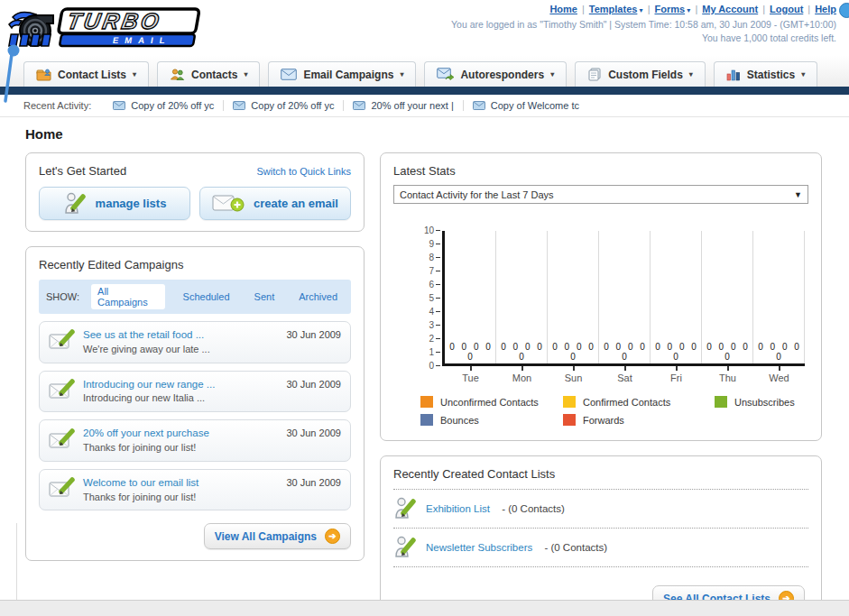  What do you see at coordinates (492, 402) in the screenshot?
I see `legend-item: Unconfirmed Contacts` at bounding box center [492, 402].